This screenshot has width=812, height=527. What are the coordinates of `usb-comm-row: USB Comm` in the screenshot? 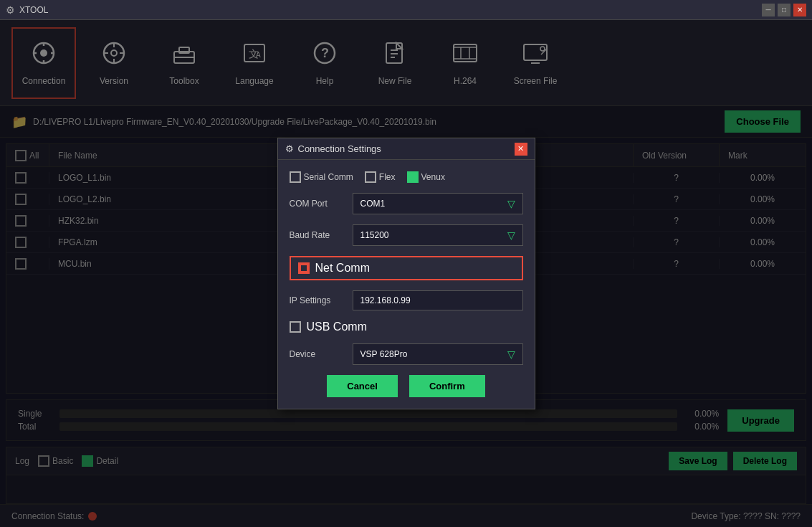 It's located at (406, 327).